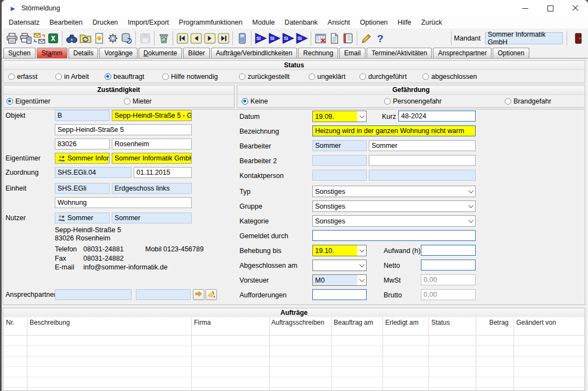 The width and height of the screenshot is (588, 391). I want to click on column-header-auftragsschreiben: Auftragsschreiben, so click(300, 323).